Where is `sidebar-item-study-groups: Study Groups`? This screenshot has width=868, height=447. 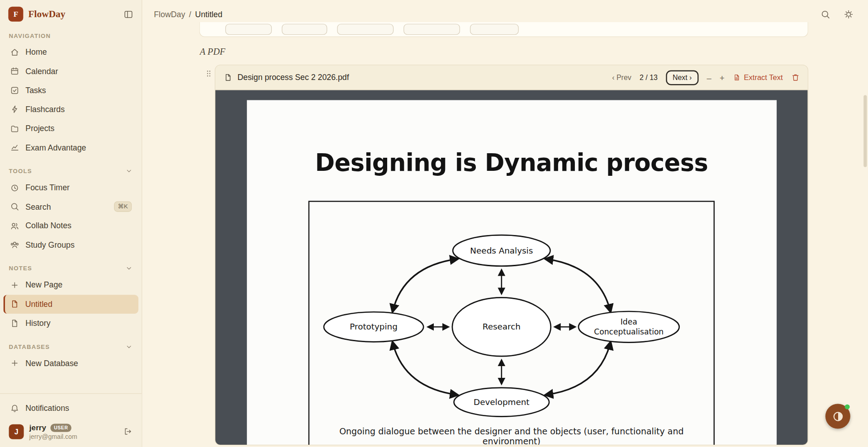
sidebar-item-study-groups: Study Groups is located at coordinates (71, 245).